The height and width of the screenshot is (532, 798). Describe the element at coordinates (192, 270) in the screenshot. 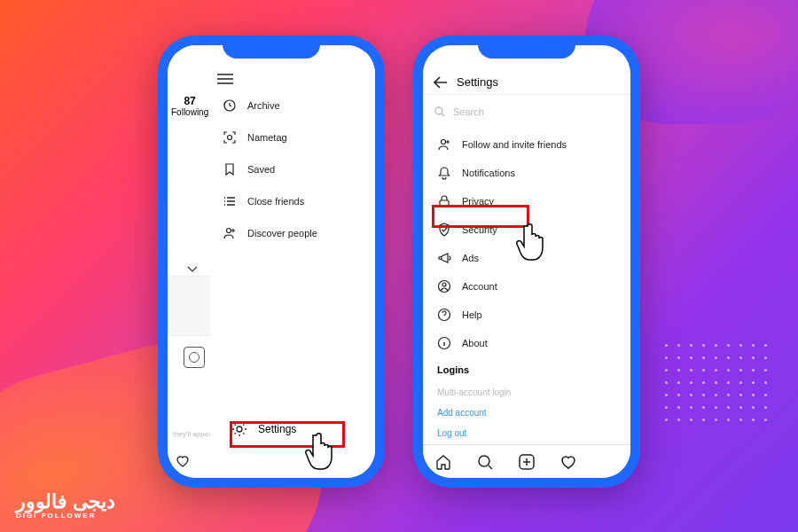

I see `chevron-down-icon` at that location.